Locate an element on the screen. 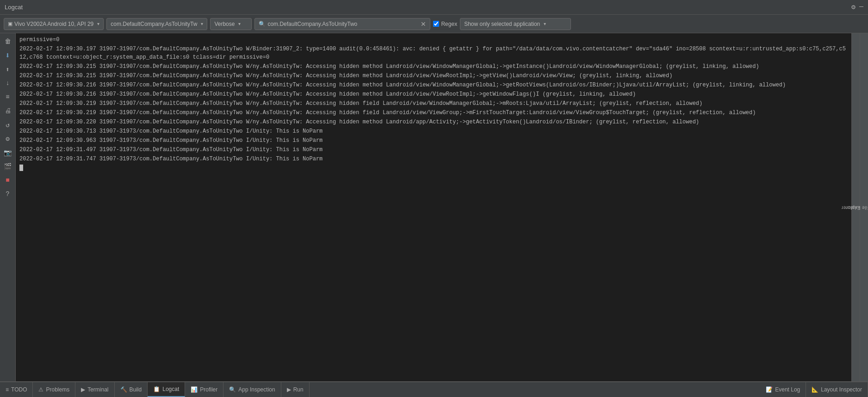  camera-icon: 📷 is located at coordinates (8, 153).